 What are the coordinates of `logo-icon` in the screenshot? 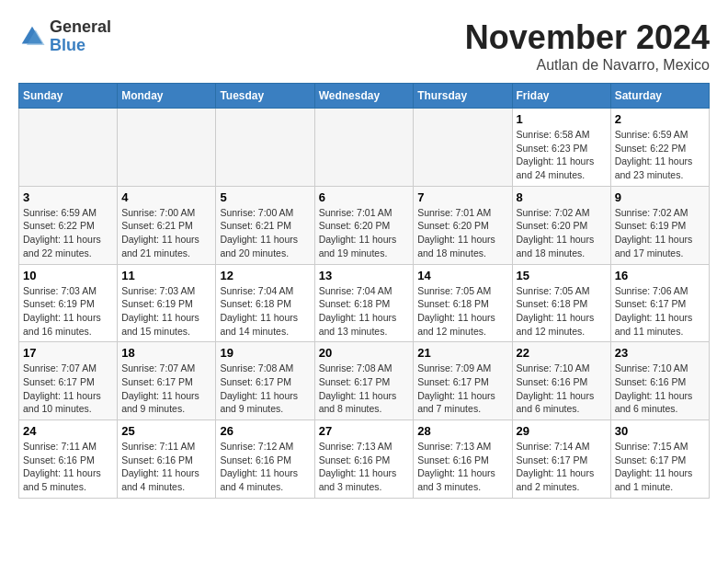 It's located at (32, 37).